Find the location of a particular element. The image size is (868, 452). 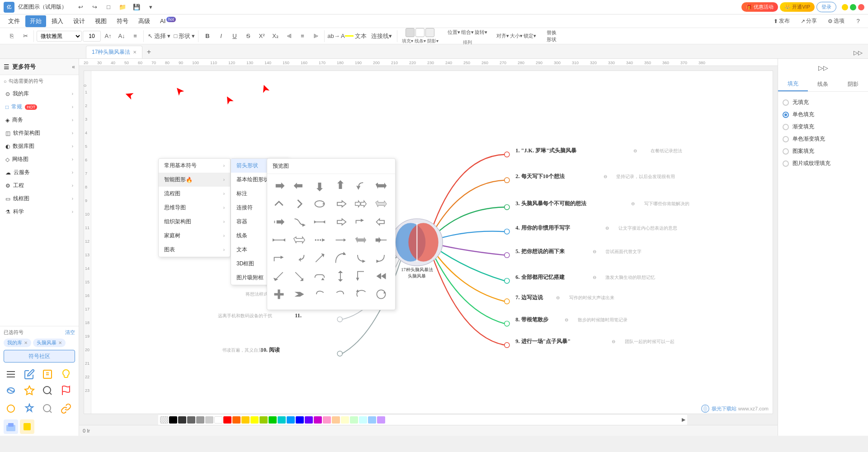

arrow-long is located at coordinates (340, 240).